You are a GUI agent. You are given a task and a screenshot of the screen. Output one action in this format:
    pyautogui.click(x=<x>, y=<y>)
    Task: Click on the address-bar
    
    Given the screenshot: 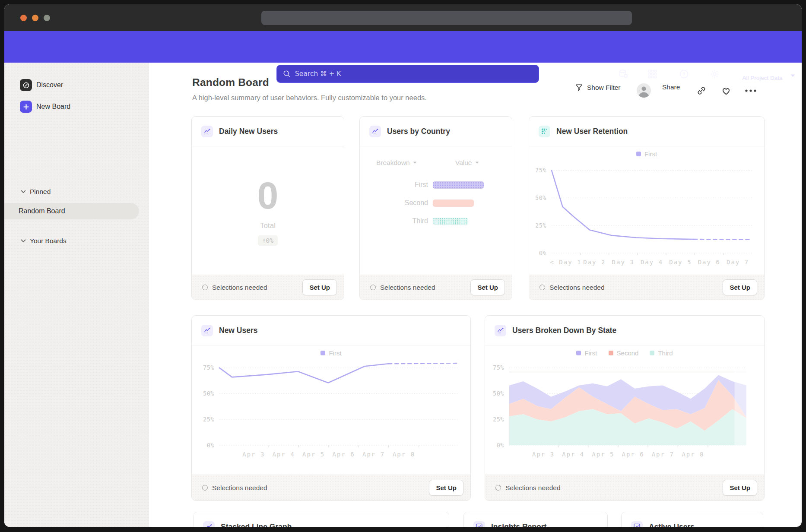 What is the action you would take?
    pyautogui.click(x=447, y=18)
    